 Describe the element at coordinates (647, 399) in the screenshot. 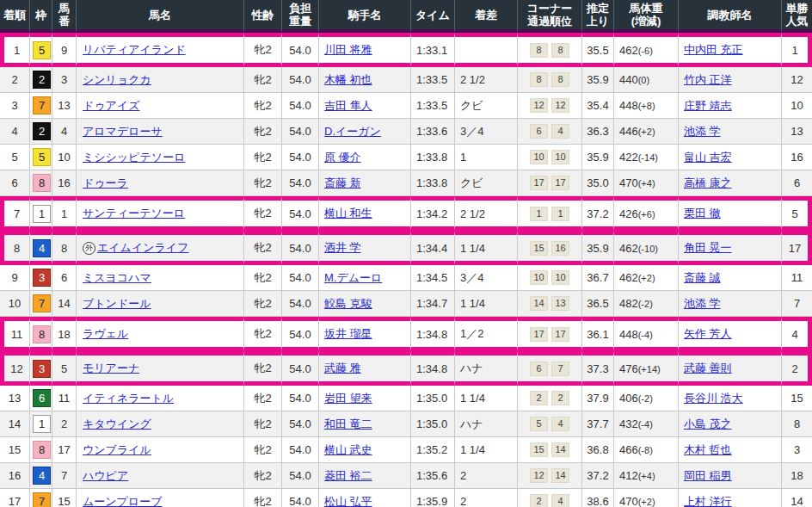

I see `horse-weight: 406(-2)` at that location.